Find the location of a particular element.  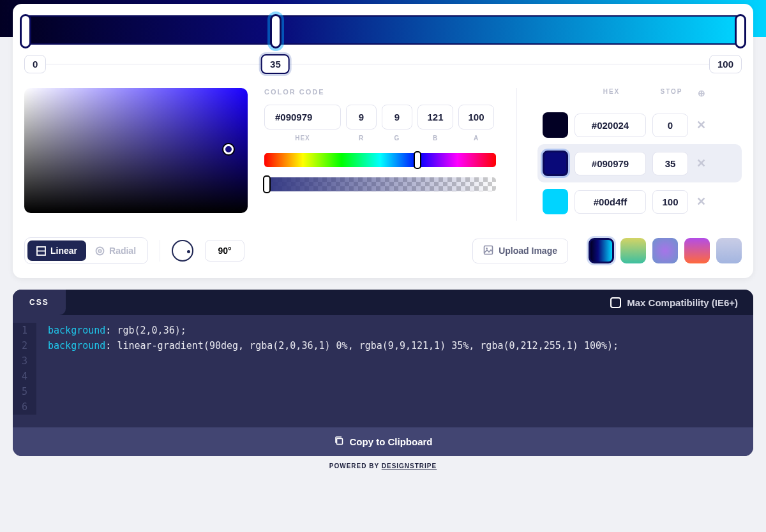

hex-input is located at coordinates (303, 117).